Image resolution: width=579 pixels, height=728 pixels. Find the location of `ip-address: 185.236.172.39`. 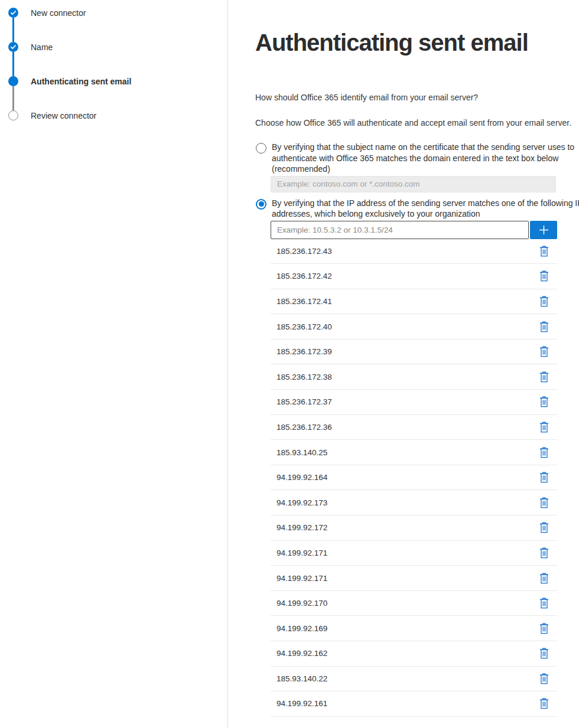

ip-address: 185.236.172.39 is located at coordinates (304, 352).